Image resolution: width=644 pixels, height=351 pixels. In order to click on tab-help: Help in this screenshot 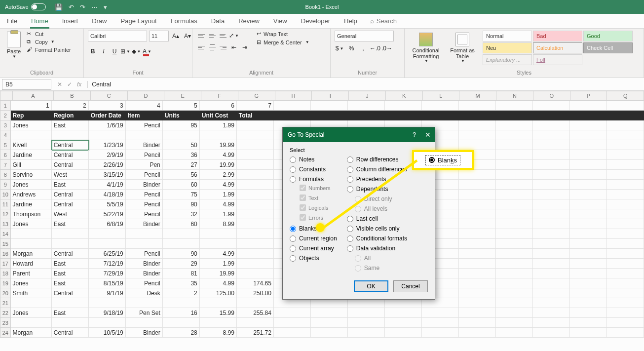, I will do `click(350, 21)`.